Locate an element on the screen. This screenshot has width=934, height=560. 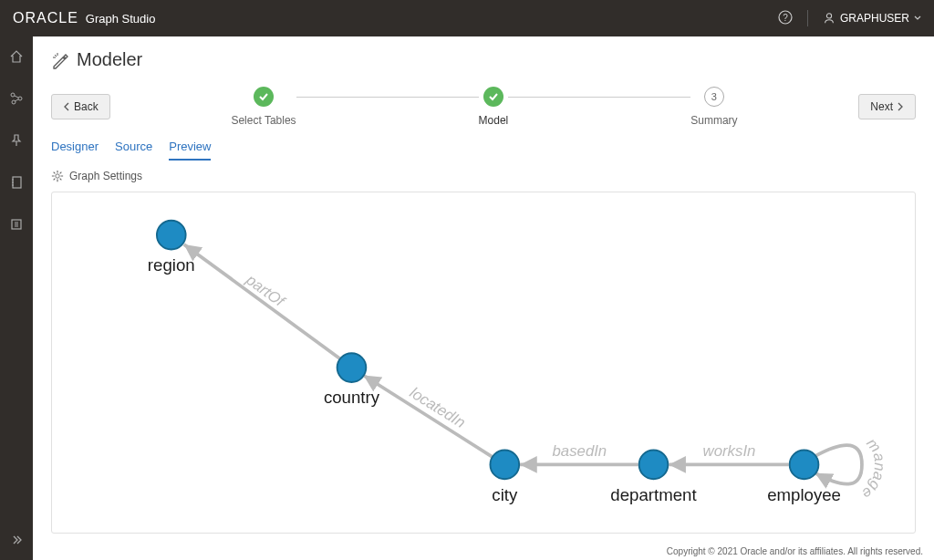
nav-jobs is located at coordinates (16, 224).